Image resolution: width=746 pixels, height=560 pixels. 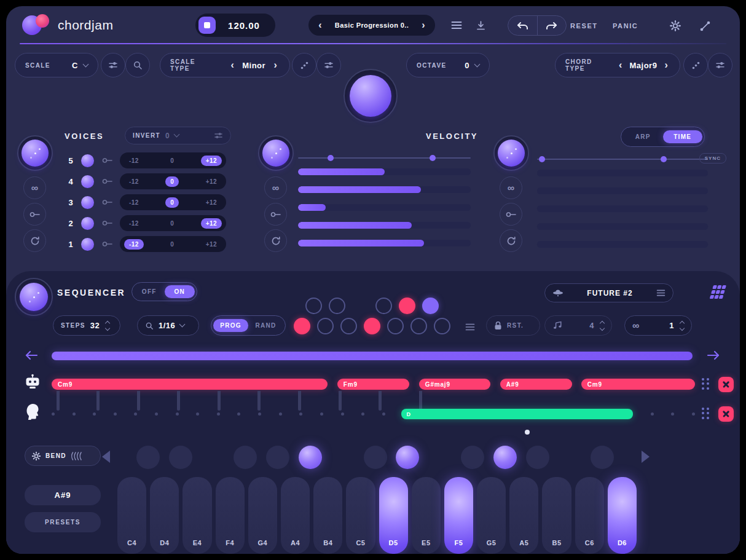 I want to click on bpm-value: 120.00, so click(x=244, y=26).